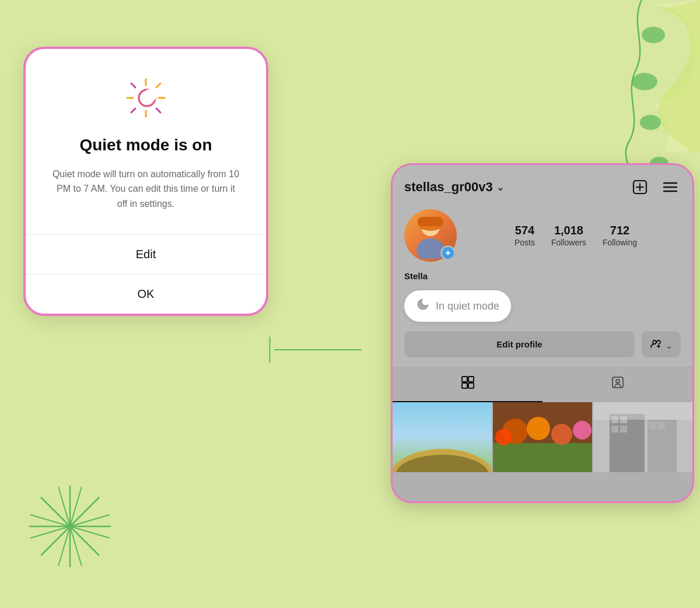 This screenshot has height=608, width=700. What do you see at coordinates (618, 76) in the screenshot?
I see `bg-blob` at bounding box center [618, 76].